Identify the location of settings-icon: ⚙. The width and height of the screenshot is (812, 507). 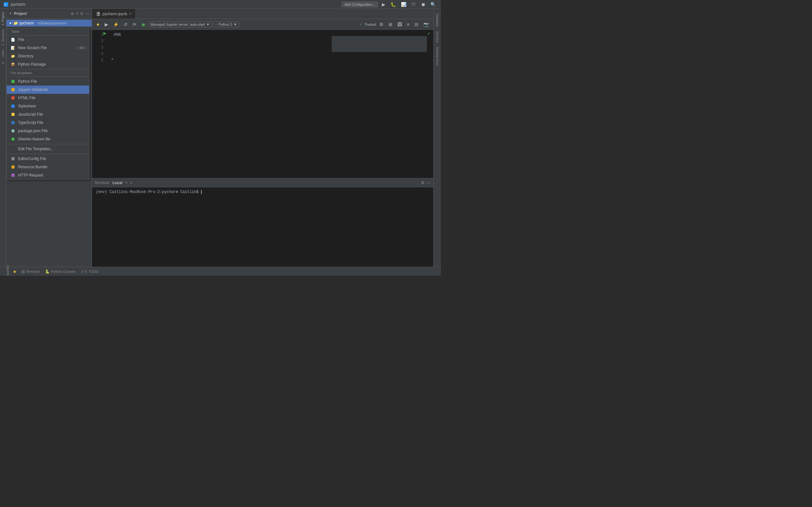
(82, 13).